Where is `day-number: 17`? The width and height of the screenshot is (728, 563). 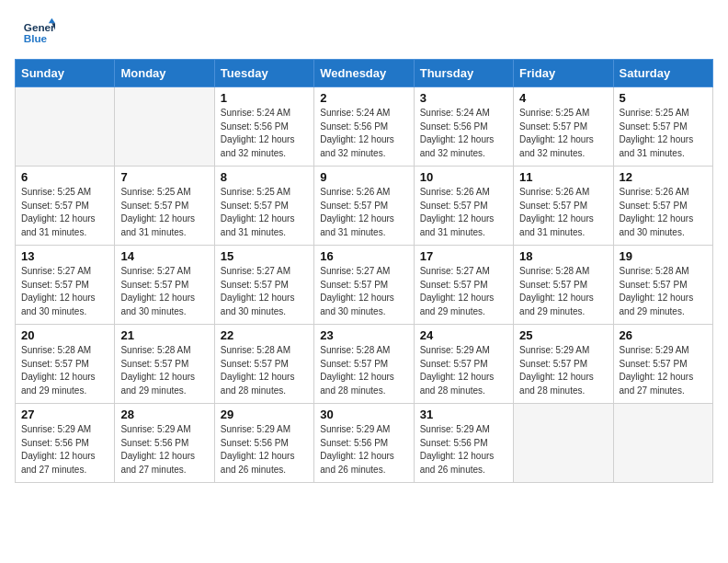
day-number: 17 is located at coordinates (463, 256).